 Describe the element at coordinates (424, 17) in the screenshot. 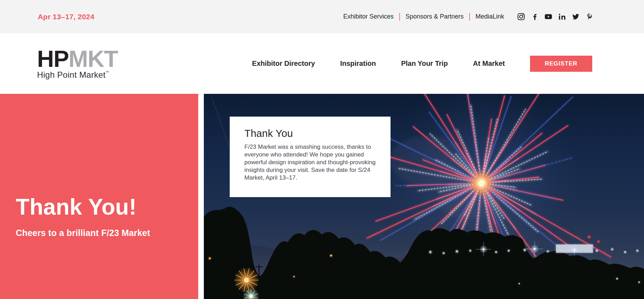

I see `topbar-links: Exhibitor Services Sponsors & Partners M…` at that location.